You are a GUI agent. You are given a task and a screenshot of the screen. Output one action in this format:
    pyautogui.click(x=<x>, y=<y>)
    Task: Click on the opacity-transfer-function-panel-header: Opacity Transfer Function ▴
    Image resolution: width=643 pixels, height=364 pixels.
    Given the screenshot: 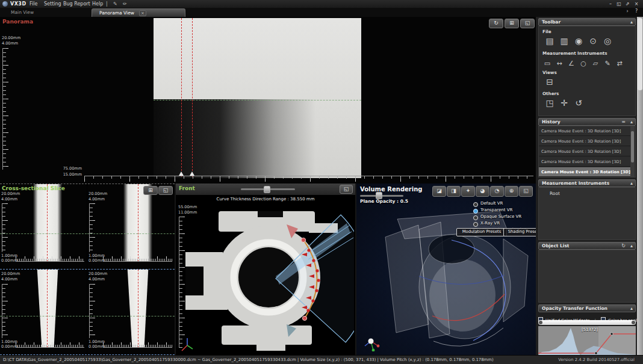 What is the action you would take?
    pyautogui.click(x=587, y=308)
    